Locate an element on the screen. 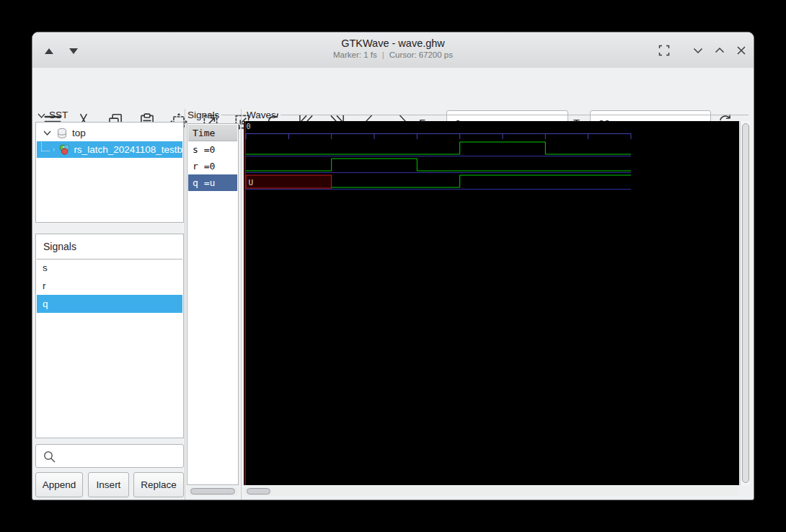 The image size is (786, 532). signal-row-r: r =0 is located at coordinates (213, 166).